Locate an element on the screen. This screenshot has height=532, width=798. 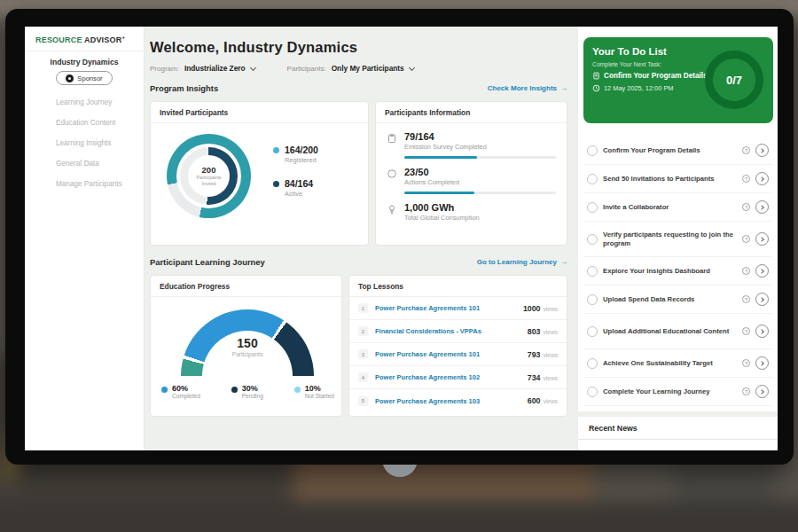
progress-track is located at coordinates (481, 158).